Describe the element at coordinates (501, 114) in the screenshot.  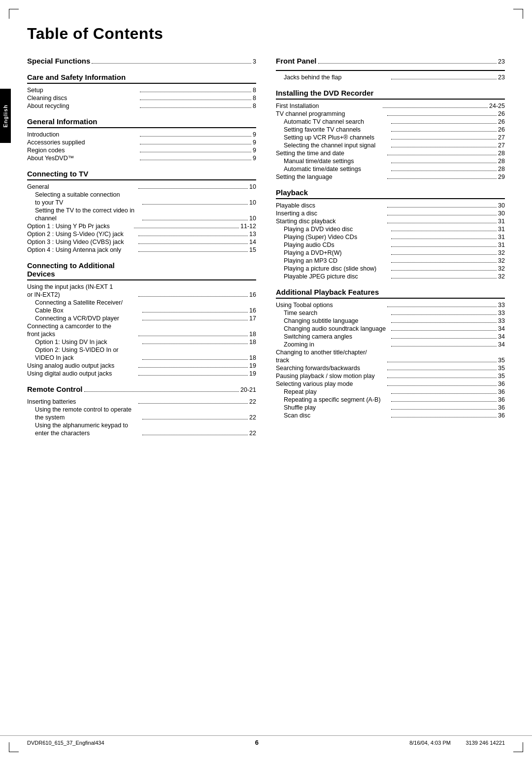
I see `toc-page: 26` at that location.